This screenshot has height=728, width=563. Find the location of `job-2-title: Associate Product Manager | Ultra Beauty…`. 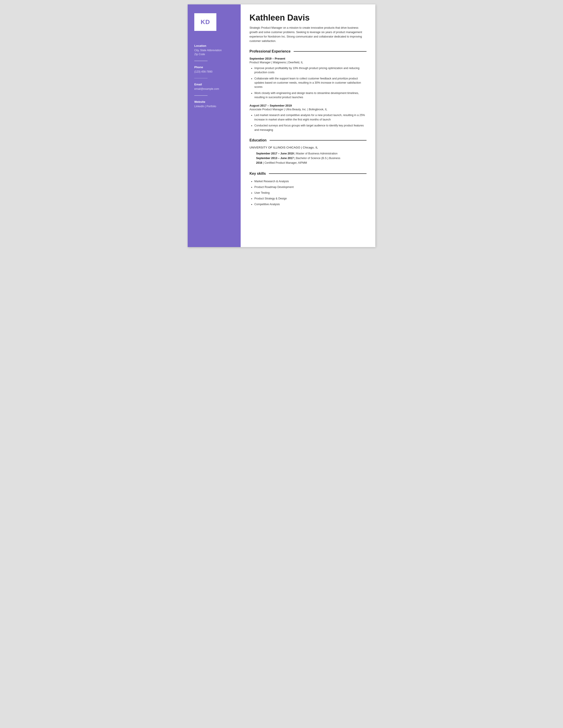

job-2-title: Associate Product Manager | Ultra Beauty… is located at coordinates (308, 109).